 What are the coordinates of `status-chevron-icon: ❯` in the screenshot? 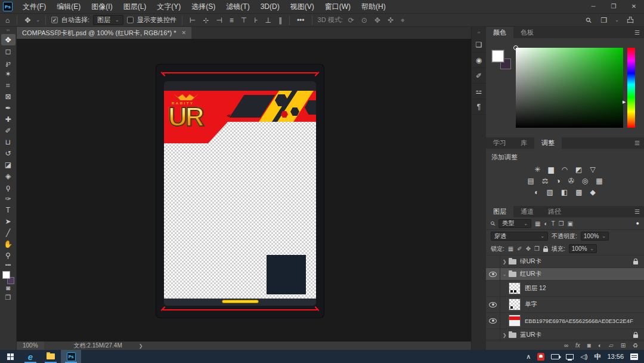 It's located at (141, 346).